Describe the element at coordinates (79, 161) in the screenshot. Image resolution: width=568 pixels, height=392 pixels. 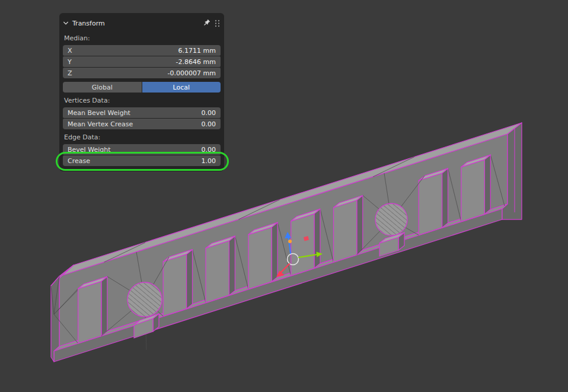
I see `field-label: Crease` at that location.